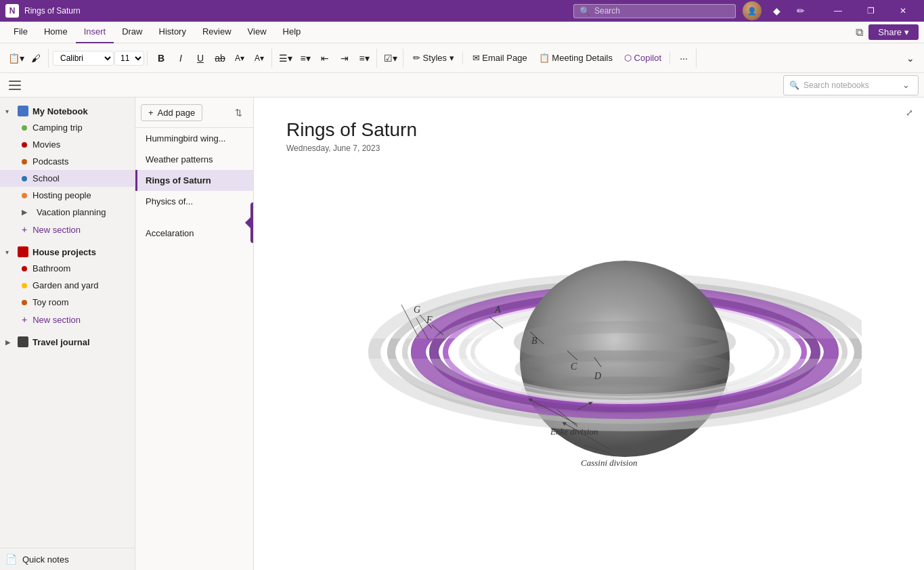 The width and height of the screenshot is (924, 570). What do you see at coordinates (429, 320) in the screenshot?
I see `svg-text: F` at bounding box center [429, 320].